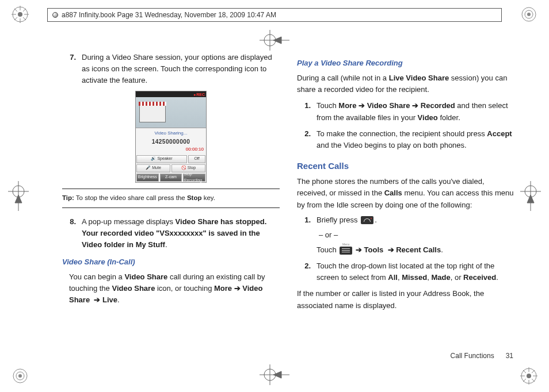 This screenshot has width=549, height=392. I want to click on recent-step-2: 2. Touch the drop-down list located at t…, so click(406, 272).